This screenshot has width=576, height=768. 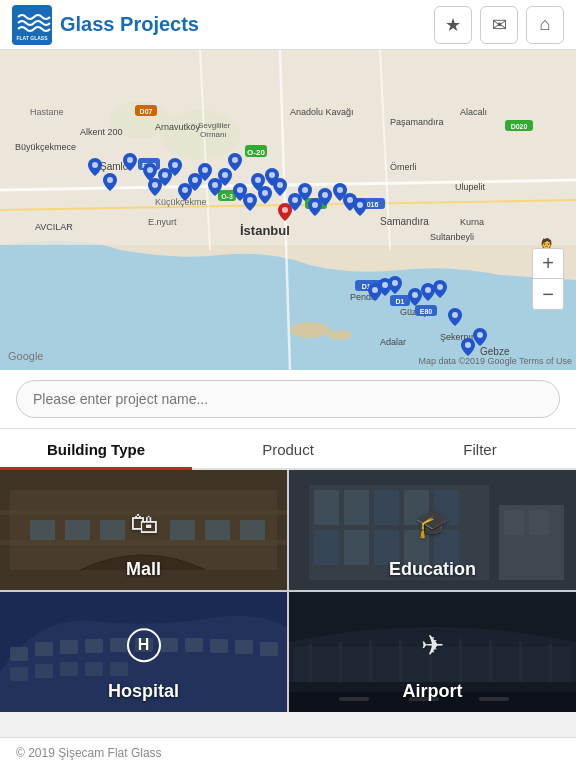 I want to click on svg-text: Şekerpınar, so click(x=462, y=337).